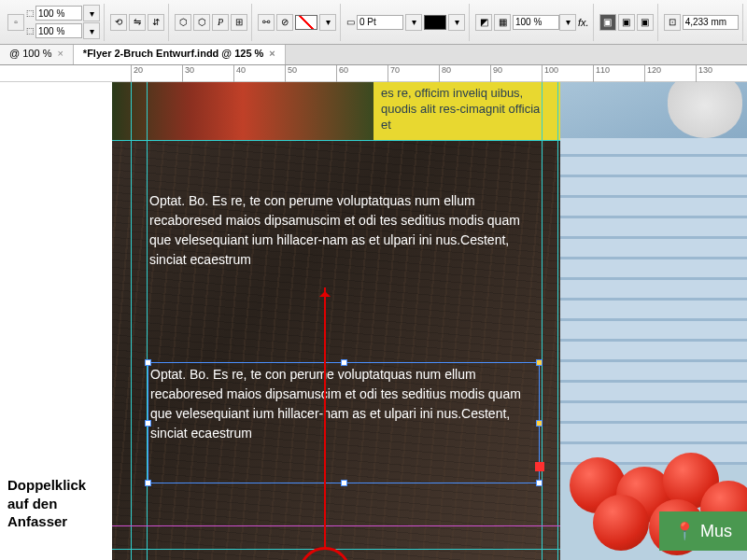  Describe the element at coordinates (627, 22) in the screenshot. I see `wrap-bound-icon: ▣` at that location.